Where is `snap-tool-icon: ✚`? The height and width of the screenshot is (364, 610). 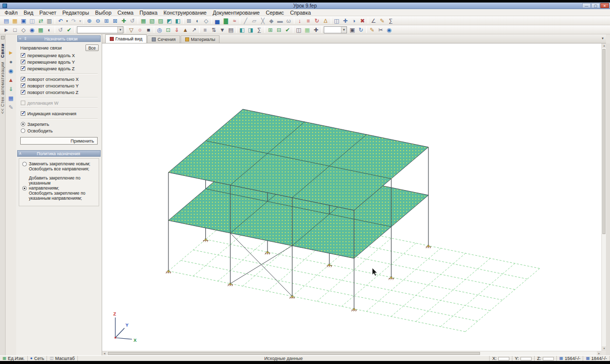 snap-tool-icon: ✚ is located at coordinates (316, 30).